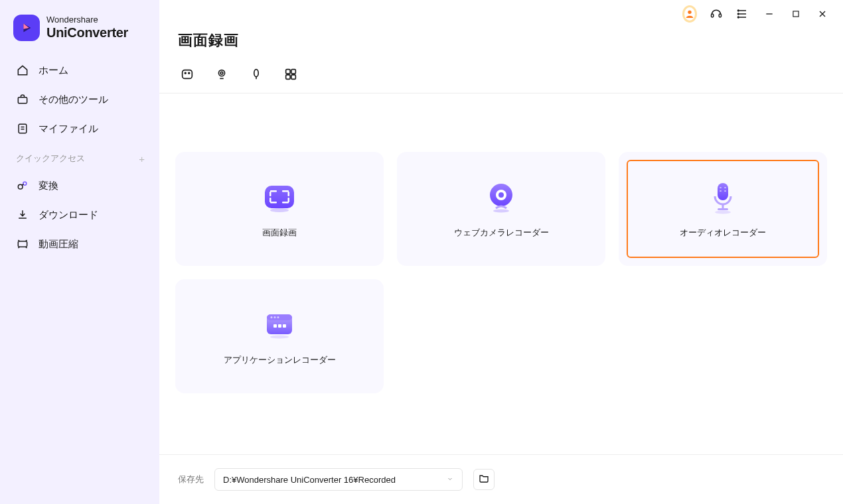 This screenshot has height=504, width=843. What do you see at coordinates (23, 186) in the screenshot?
I see `convert-icon` at bounding box center [23, 186].